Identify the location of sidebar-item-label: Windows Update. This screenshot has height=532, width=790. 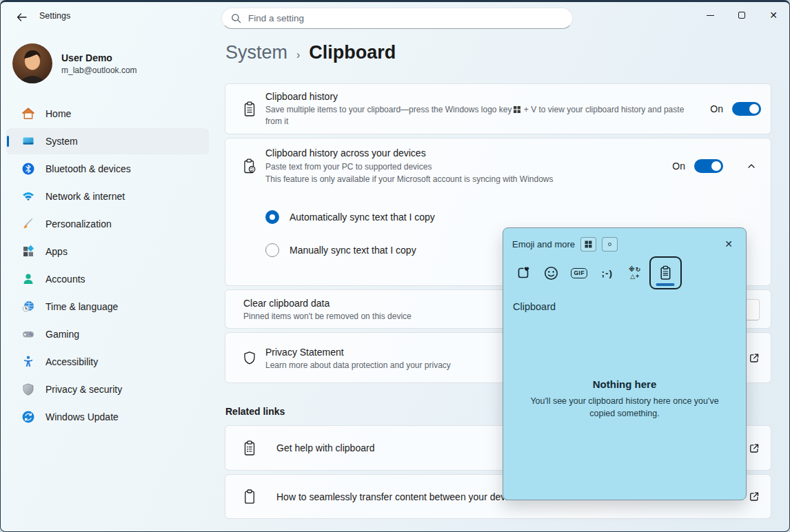
(82, 417).